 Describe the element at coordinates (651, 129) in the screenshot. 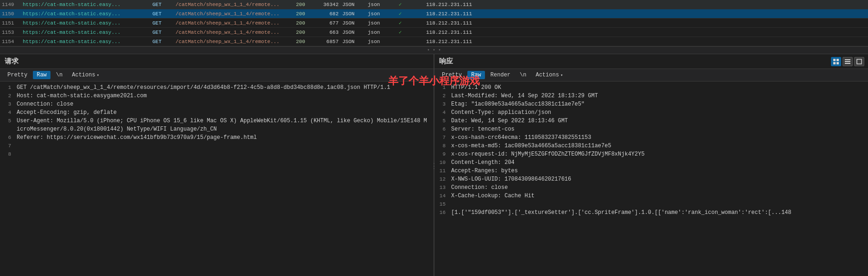

I see `code-line: 6 Server: tencent-cos` at that location.